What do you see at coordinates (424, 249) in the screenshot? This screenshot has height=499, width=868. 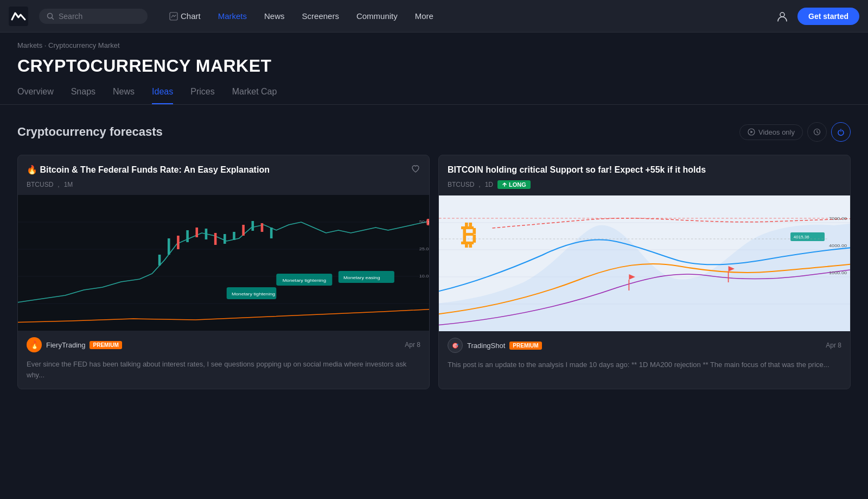 I see `svg-text: 25.00` at bounding box center [424, 249].